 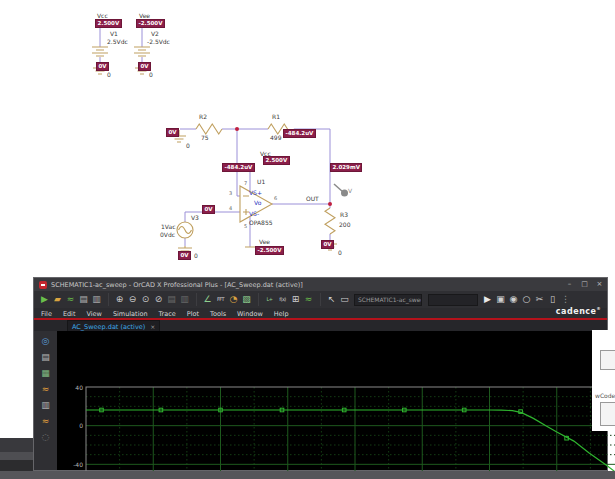 What do you see at coordinates (350, 444) in the screenshot?
I see `trace-db-vout` at bounding box center [350, 444].